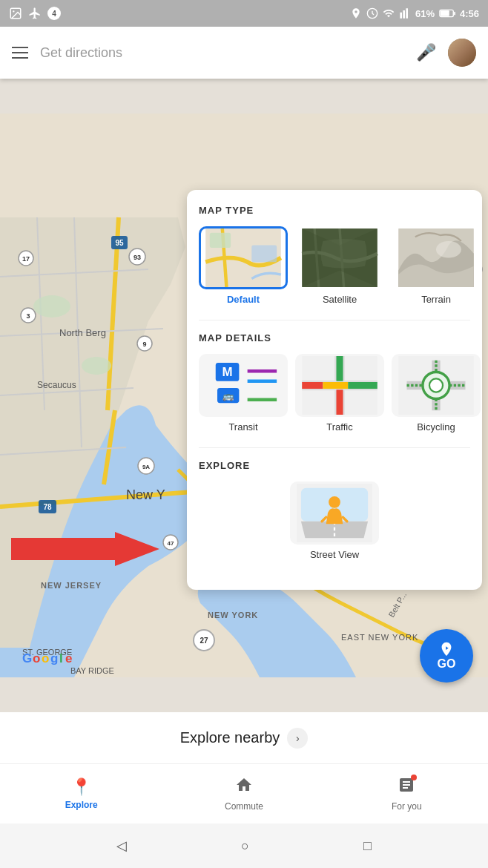 The width and height of the screenshot is (488, 868). What do you see at coordinates (230, 737) in the screenshot?
I see `explore-nearby-text: Explore nearby` at bounding box center [230, 737].